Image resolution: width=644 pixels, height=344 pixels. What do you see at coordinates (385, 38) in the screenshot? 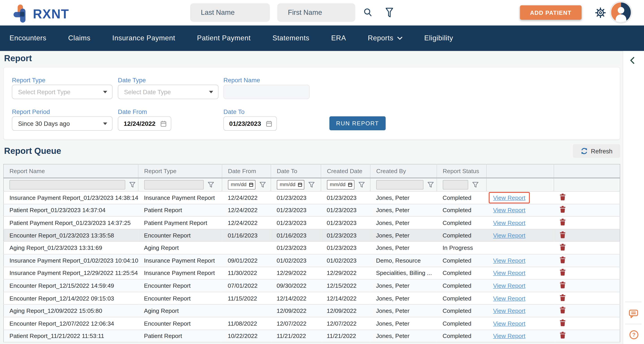
I see `nav-item-reports: Reports` at bounding box center [385, 38].